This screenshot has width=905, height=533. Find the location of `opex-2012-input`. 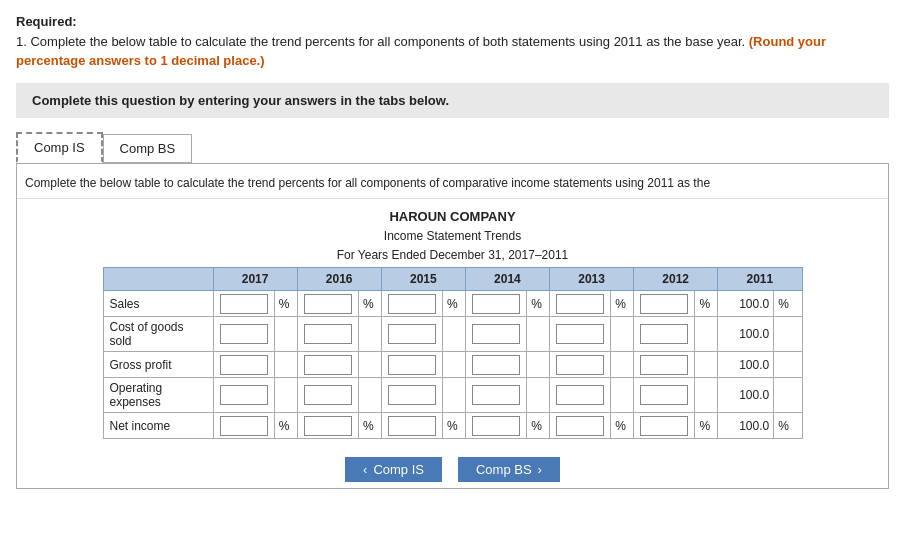

opex-2012-input is located at coordinates (664, 395).